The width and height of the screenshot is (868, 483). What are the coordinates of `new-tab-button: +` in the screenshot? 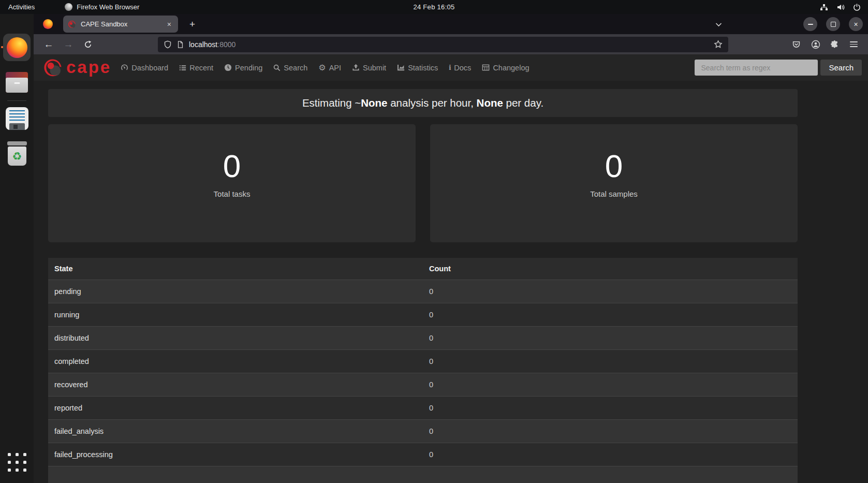 It's located at (193, 24).